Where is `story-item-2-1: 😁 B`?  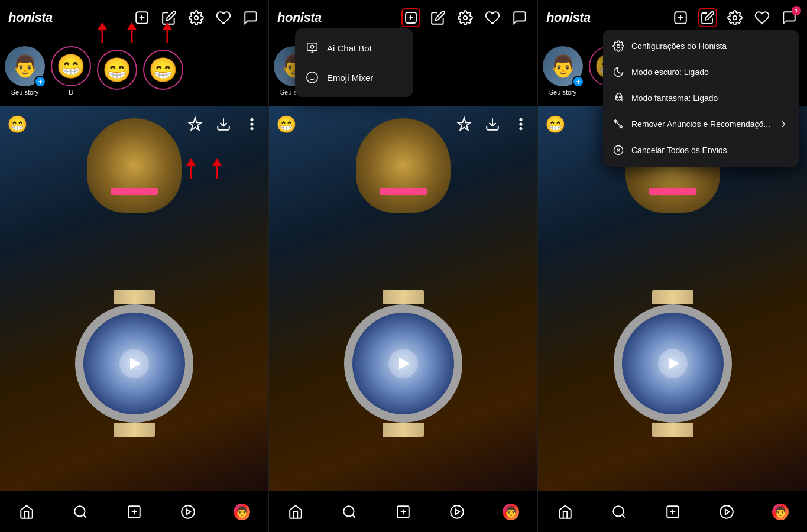 story-item-2-1: 😁 B is located at coordinates (71, 71).